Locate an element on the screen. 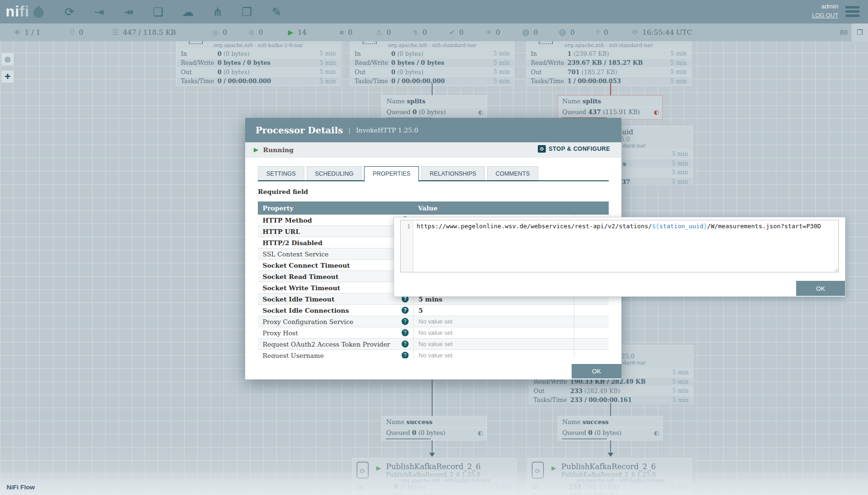 This screenshot has width=868, height=495. connection-line-alert is located at coordinates (611, 89).